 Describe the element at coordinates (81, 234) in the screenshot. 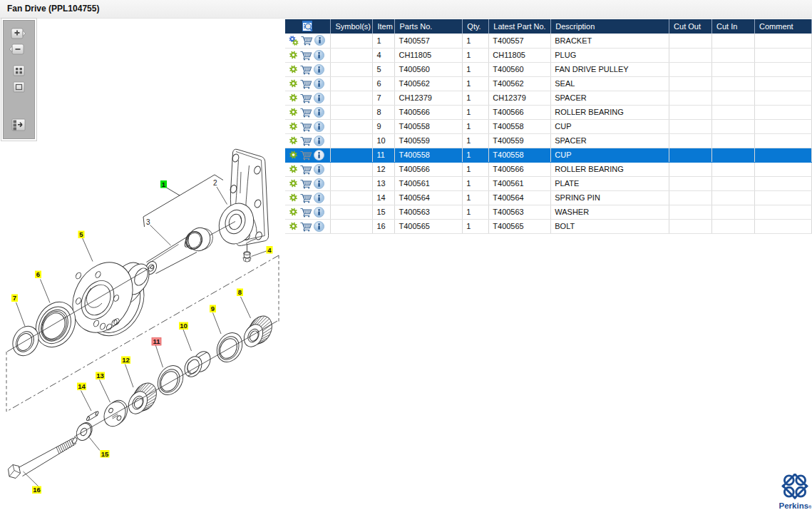

I see `svg-text: 5` at that location.